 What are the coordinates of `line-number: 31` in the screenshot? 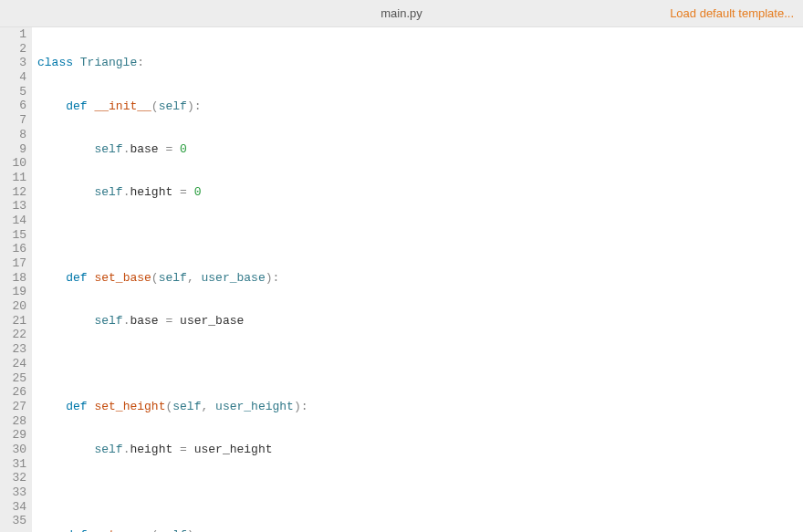 It's located at (16, 464).